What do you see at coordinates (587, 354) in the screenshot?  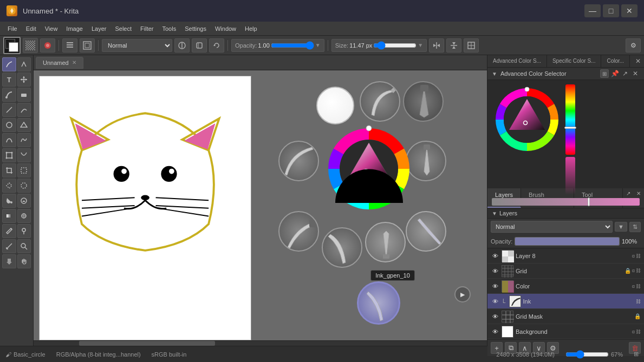 I see `zoom-slider` at bounding box center [587, 354].